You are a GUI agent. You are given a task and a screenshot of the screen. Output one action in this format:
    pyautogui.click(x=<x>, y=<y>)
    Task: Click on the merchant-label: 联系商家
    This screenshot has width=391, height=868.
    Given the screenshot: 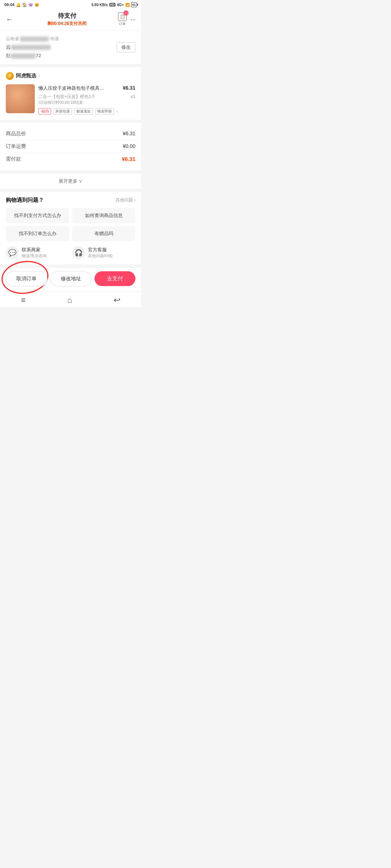 What is the action you would take?
    pyautogui.click(x=34, y=250)
    